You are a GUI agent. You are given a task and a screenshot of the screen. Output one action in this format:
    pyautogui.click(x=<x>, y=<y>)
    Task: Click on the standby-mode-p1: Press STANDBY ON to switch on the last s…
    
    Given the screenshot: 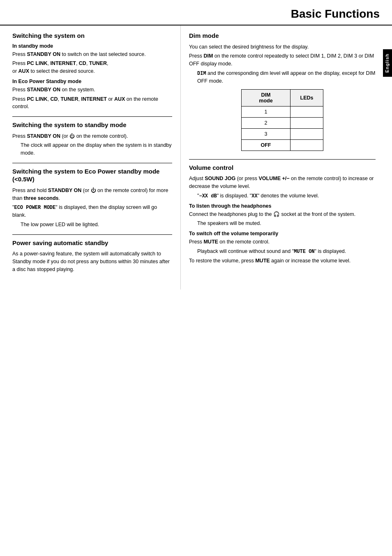 What is the action you would take?
    pyautogui.click(x=92, y=54)
    